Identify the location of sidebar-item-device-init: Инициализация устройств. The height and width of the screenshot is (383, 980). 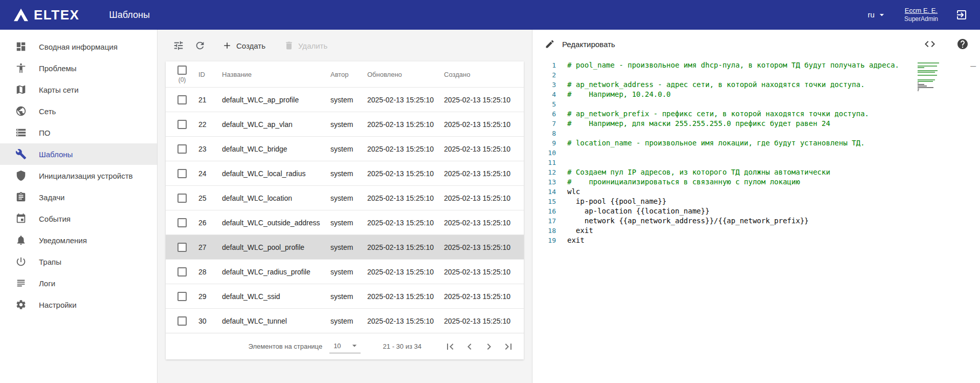
(79, 176).